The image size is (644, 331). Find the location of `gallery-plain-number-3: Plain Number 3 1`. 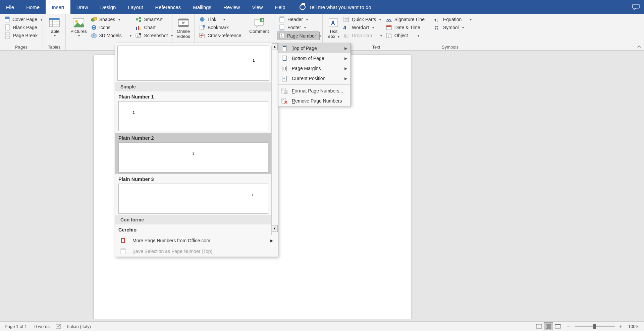

gallery-plain-number-3: Plain Number 3 1 is located at coordinates (193, 194).